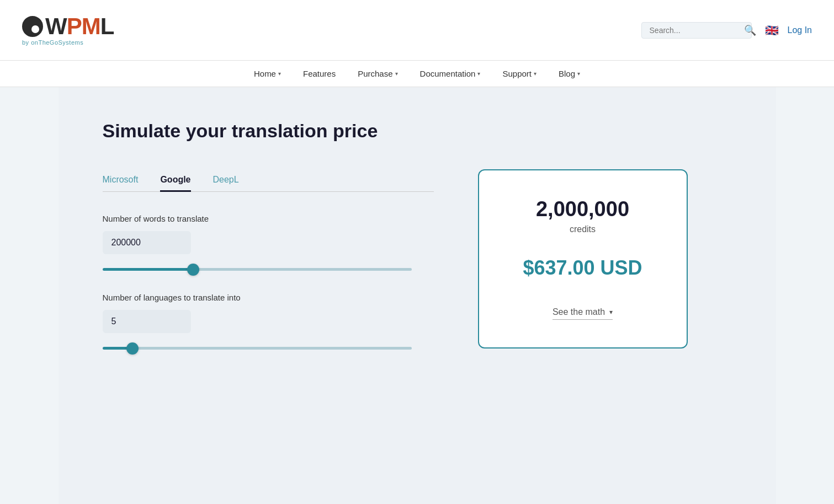 The height and width of the screenshot is (504, 834). I want to click on result-card: 2,000,000 credits $637.00 USD See the ma…, so click(583, 259).